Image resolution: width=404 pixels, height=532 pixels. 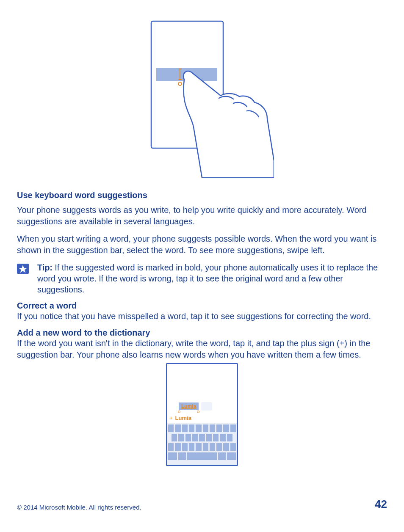 I want to click on heading-correct-a-word: Correct a word, so click(x=202, y=306).